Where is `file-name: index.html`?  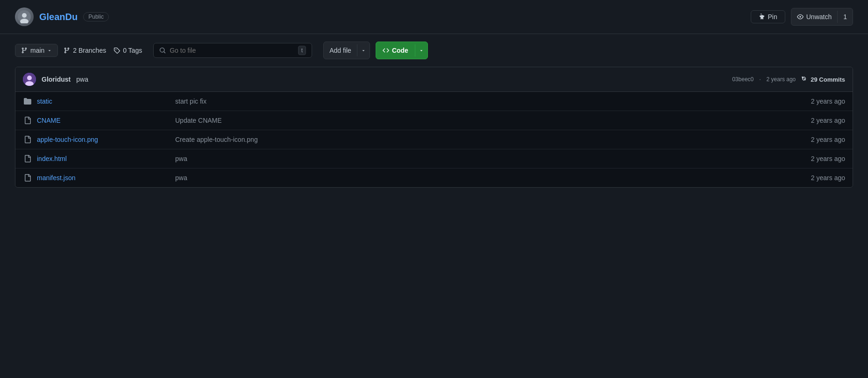
file-name: index.html is located at coordinates (102, 159).